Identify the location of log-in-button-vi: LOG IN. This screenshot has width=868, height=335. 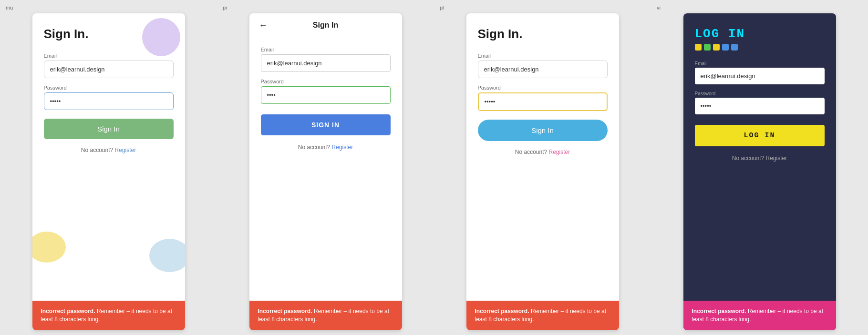
(760, 135).